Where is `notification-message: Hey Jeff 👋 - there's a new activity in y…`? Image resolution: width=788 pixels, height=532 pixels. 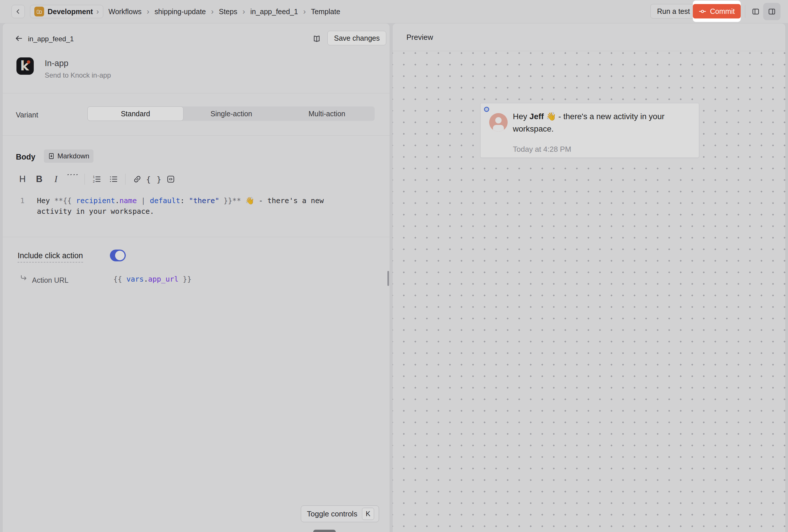 notification-message: Hey Jeff 👋 - there's a new activity in y… is located at coordinates (604, 123).